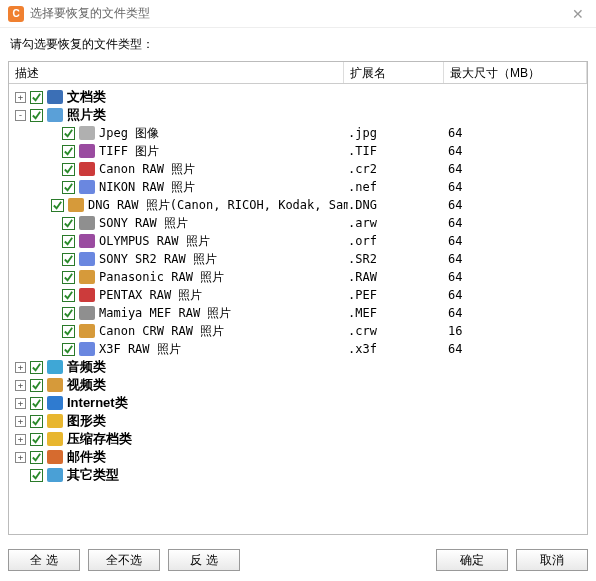 Image resolution: width=596 pixels, height=581 pixels. What do you see at coordinates (93, 475) in the screenshot?
I see `category-label: 其它类型` at bounding box center [93, 475].